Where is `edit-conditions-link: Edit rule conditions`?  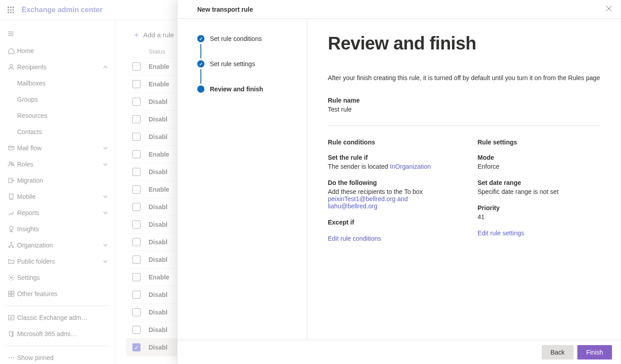
edit-conditions-link: Edit rule conditions is located at coordinates (389, 238).